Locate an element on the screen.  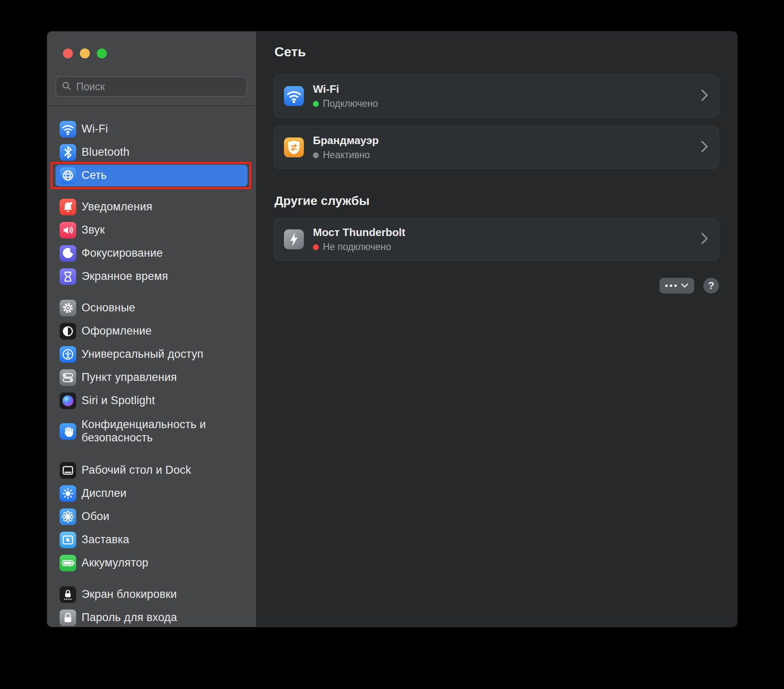
sidebar-item-battery: Аккумулятор is located at coordinates (152, 563).